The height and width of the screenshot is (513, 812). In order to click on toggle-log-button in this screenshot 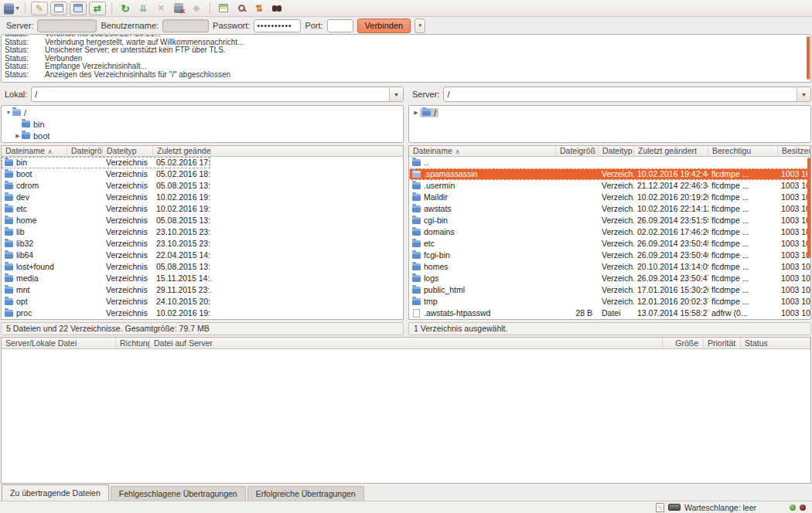, I will do `click(39, 8)`.